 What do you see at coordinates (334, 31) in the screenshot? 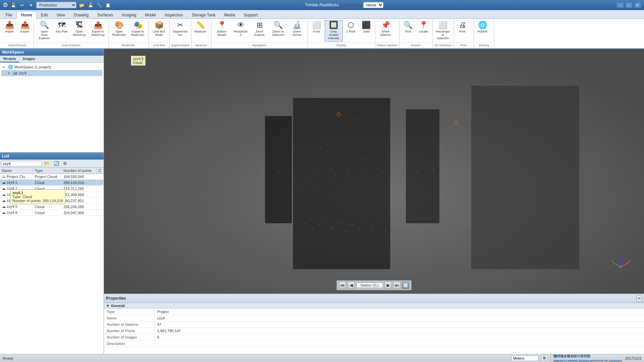
I see `grey-scaled-button: 🔲 Grey Scaled Intensity` at bounding box center [334, 31].